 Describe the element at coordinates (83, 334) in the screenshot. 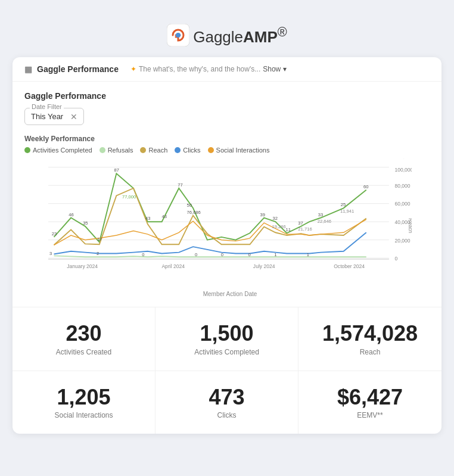

I see `stat-value-activities-created: 230` at that location.